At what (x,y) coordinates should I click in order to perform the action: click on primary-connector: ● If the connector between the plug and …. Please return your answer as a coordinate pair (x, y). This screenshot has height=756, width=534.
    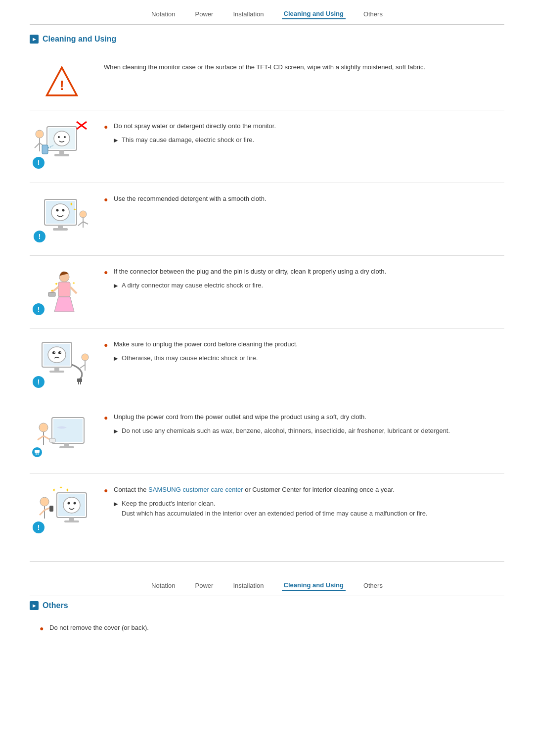
    Looking at the image, I should click on (304, 272).